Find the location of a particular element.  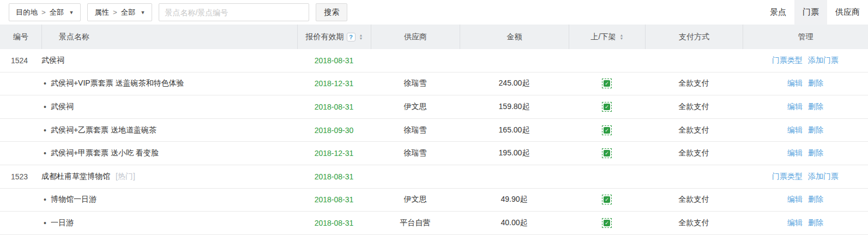

row-id-cell: 1524 is located at coordinates (21, 61).